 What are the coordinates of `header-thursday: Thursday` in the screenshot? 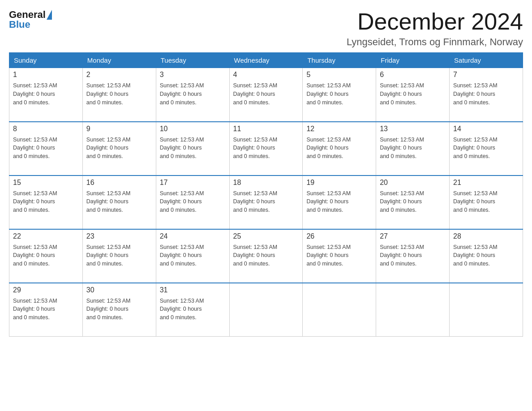 It's located at (339, 60).